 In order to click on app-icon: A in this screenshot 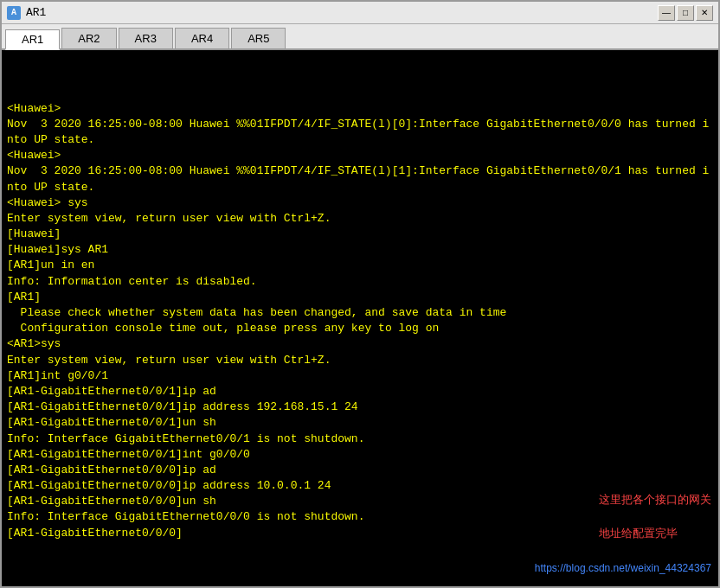, I will do `click(14, 13)`.